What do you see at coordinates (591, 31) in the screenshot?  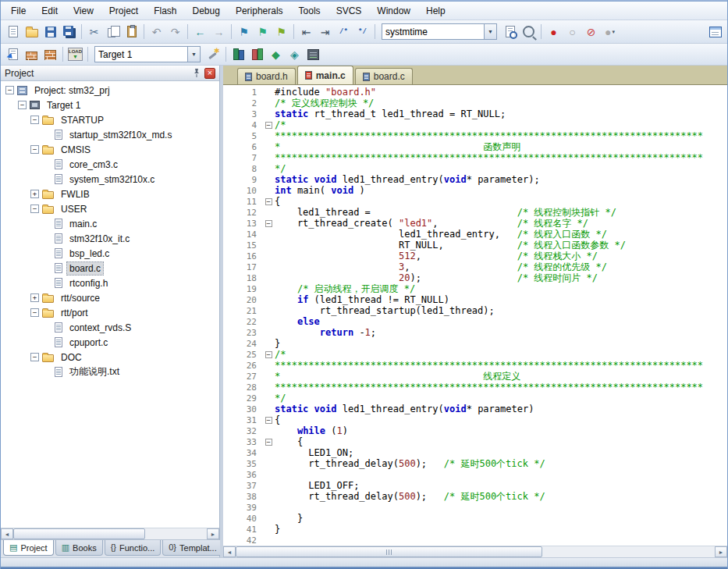 I see `breakpoint-kill-all-icon: ⊘` at bounding box center [591, 31].